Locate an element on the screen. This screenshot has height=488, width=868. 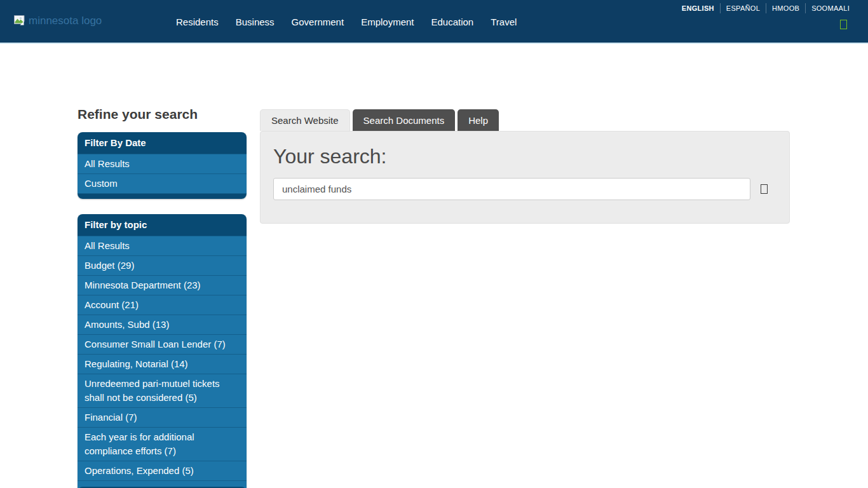
topic-filter-minnesota-department: Minnesota Department (23) is located at coordinates (162, 285).